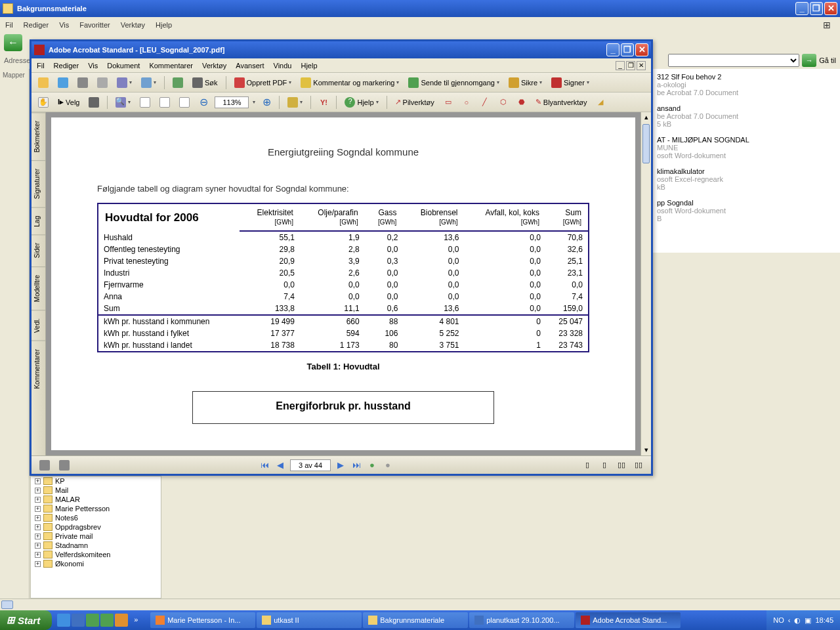 Image resolution: width=840 pixels, height=630 pixels. Describe the element at coordinates (646, 450) in the screenshot. I see `scroll-down-icon: ▾` at that location.